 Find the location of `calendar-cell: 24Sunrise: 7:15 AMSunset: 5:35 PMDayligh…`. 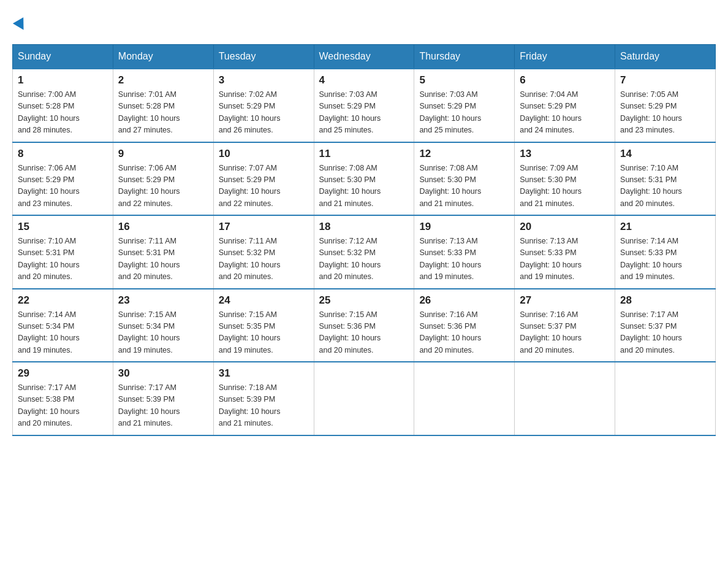

calendar-cell: 24Sunrise: 7:15 AMSunset: 5:35 PMDayligh… is located at coordinates (264, 326).